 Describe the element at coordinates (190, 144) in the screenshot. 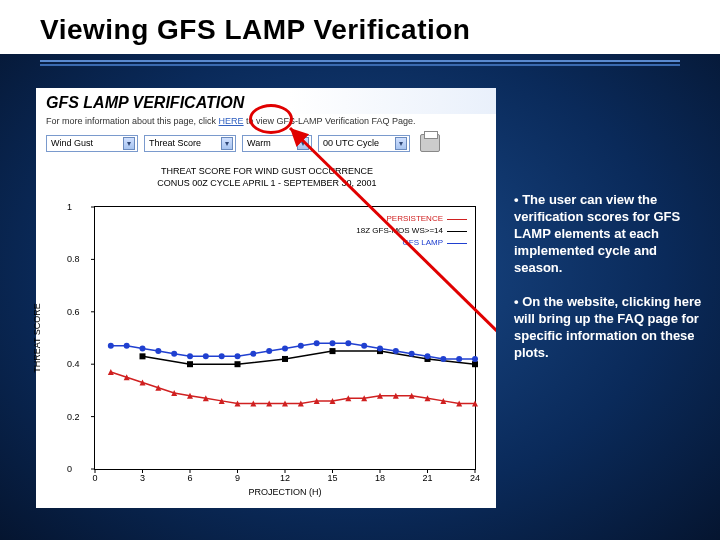

I see `select-score: Threat Score▾` at that location.